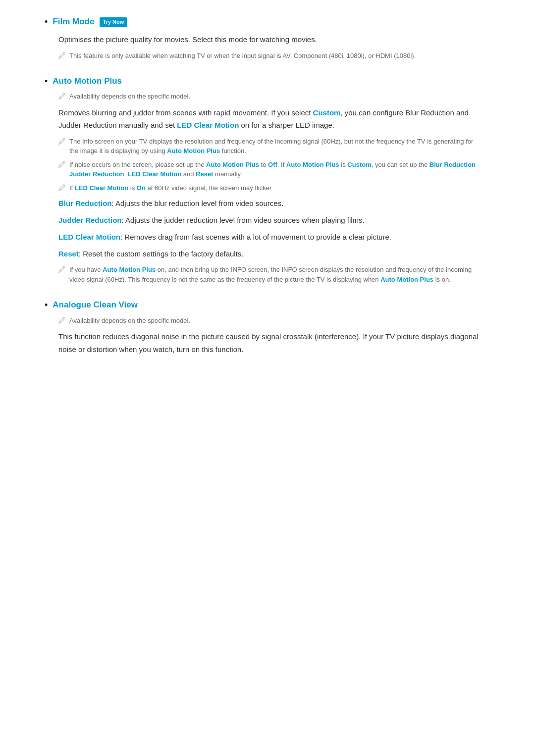 The height and width of the screenshot is (756, 535). Describe the element at coordinates (130, 97) in the screenshot. I see `auto-motion-availability-text: Availability depends on the specific mod…` at that location.